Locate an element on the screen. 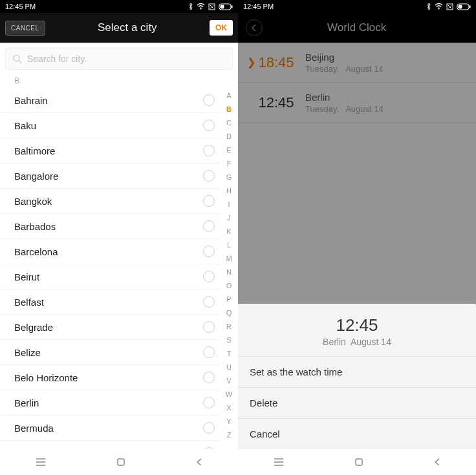 The height and width of the screenshot is (475, 476). city-row: Belize is located at coordinates (110, 353).